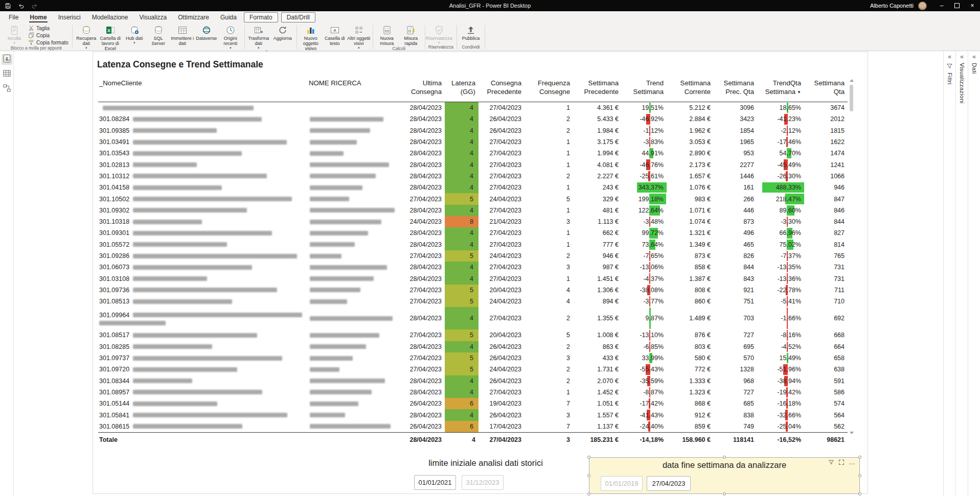  What do you see at coordinates (183, 35) in the screenshot?
I see `ribbon-button-immettere-i-dati: Immettere i dati` at bounding box center [183, 35].